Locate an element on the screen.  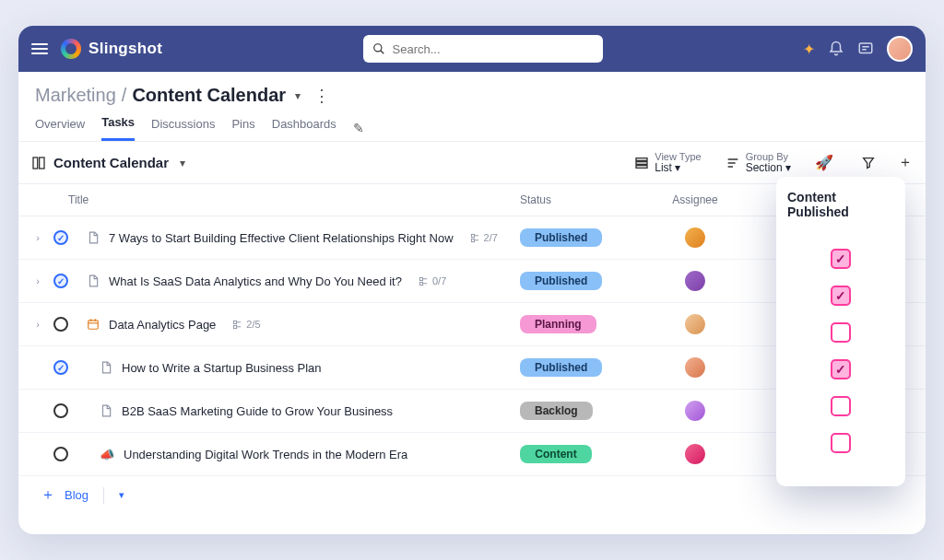
app-name: Slingshot is located at coordinates (125, 49).